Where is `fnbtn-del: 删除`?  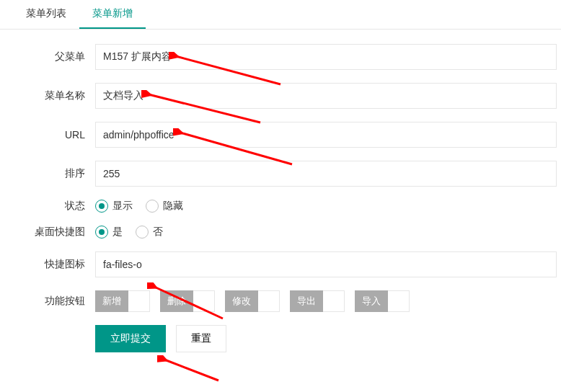
fnbtn-del: 删除 is located at coordinates (187, 301).